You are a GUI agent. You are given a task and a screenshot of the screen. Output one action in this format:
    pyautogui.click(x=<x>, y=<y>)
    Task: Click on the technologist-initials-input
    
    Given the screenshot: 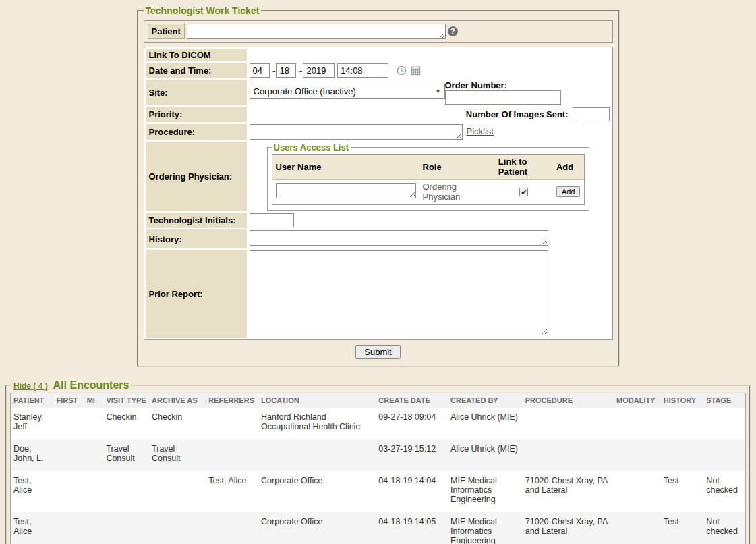 What is the action you would take?
    pyautogui.click(x=272, y=220)
    